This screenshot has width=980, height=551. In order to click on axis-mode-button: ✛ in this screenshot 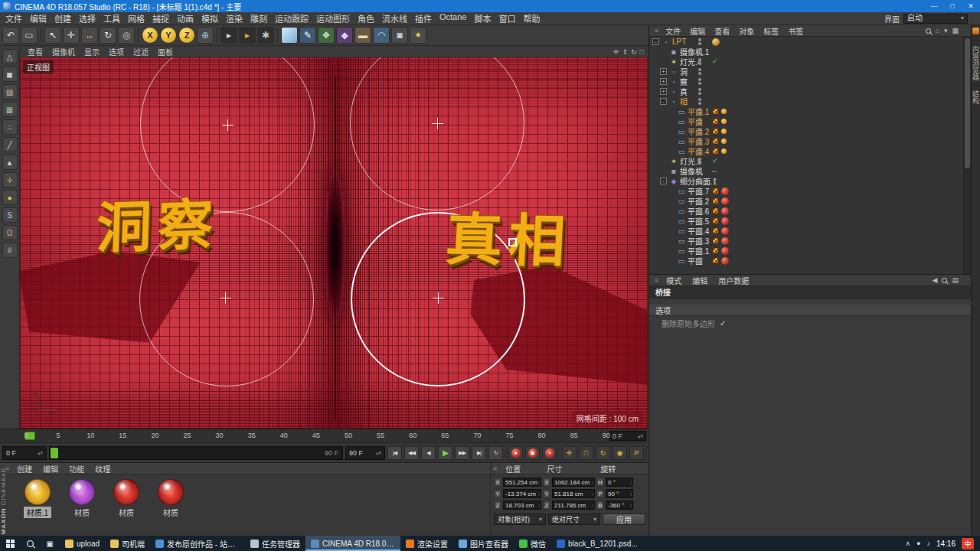, I will do `click(10, 180)`.